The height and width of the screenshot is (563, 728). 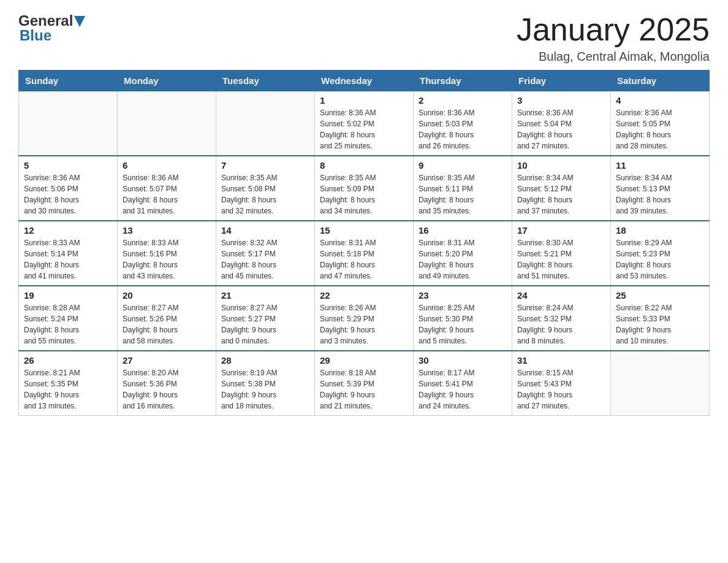 What do you see at coordinates (364, 389) in the screenshot?
I see `day-info: Sunrise: 8:18 AM Sunset: 5:39 PM Dayligh…` at bounding box center [364, 389].